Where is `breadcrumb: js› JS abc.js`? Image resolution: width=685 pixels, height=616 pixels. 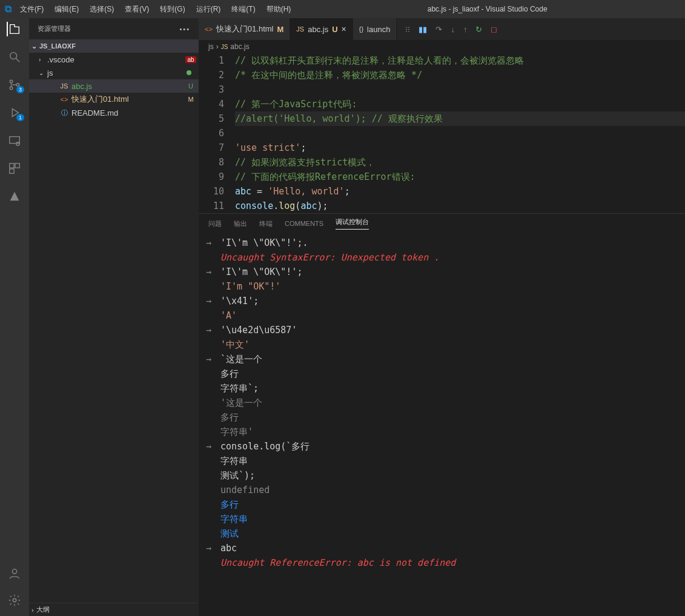
breadcrumb: js› JS abc.js is located at coordinates (442, 47).